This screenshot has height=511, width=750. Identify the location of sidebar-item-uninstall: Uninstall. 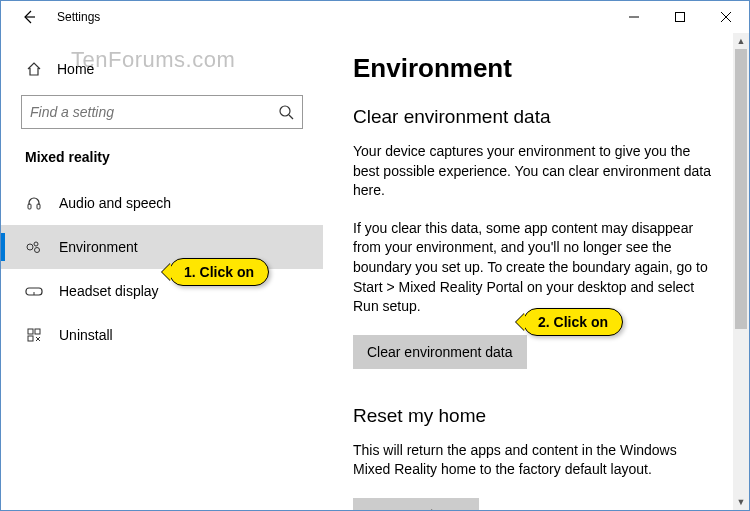
(162, 335).